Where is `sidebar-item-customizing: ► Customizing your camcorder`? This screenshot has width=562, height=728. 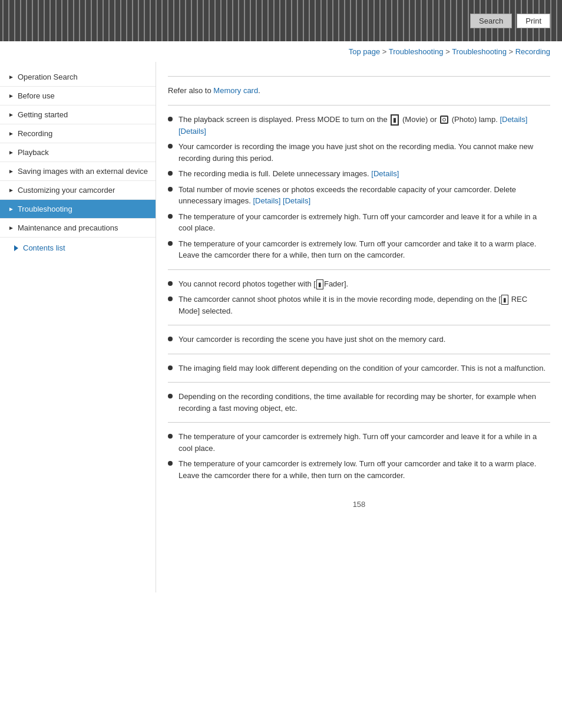 sidebar-item-customizing: ► Customizing your camcorder is located at coordinates (78, 190).